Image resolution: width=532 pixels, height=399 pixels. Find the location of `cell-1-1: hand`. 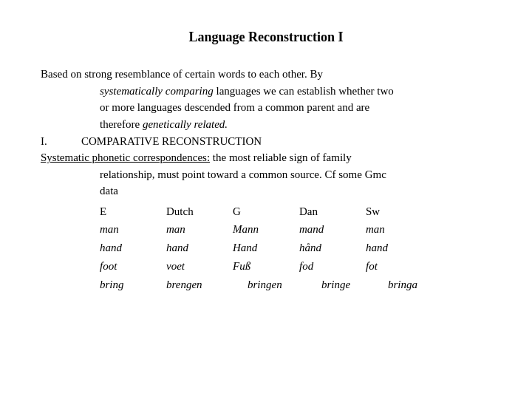

cell-1-1: hand is located at coordinates (200, 248).